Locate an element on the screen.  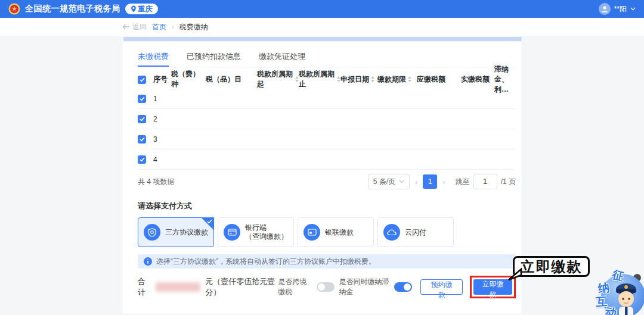
user-menu: **阳 is located at coordinates (617, 9).